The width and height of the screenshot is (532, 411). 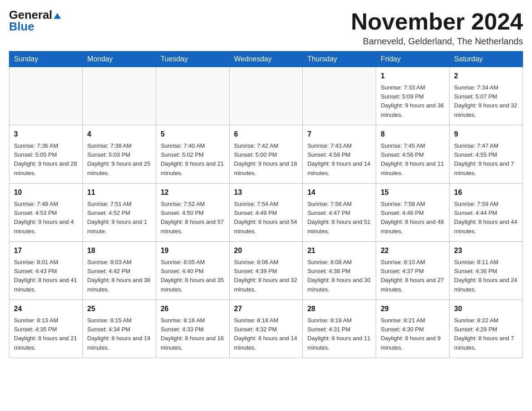 I want to click on weekday-header-monday: Monday, so click(x=119, y=59).